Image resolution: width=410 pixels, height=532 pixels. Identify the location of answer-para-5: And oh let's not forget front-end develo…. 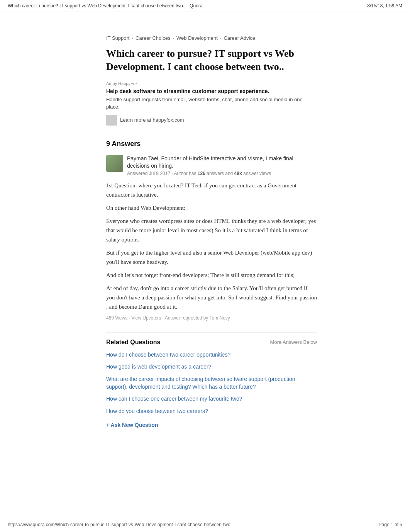
(212, 275).